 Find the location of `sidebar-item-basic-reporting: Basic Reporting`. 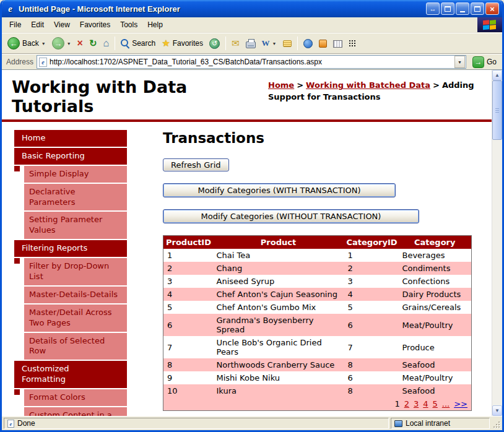

sidebar-item-basic-reporting: Basic Reporting is located at coordinates (71, 156).